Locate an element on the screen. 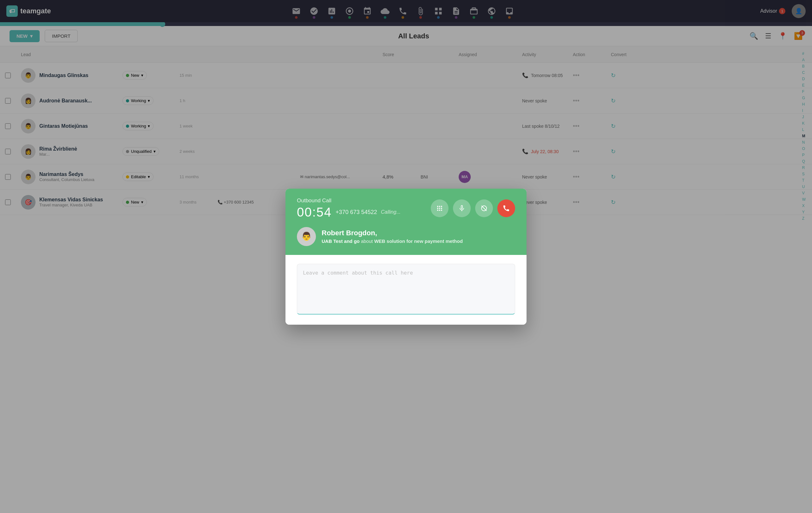 This screenshot has width=812, height=513. record-button is located at coordinates (484, 208).